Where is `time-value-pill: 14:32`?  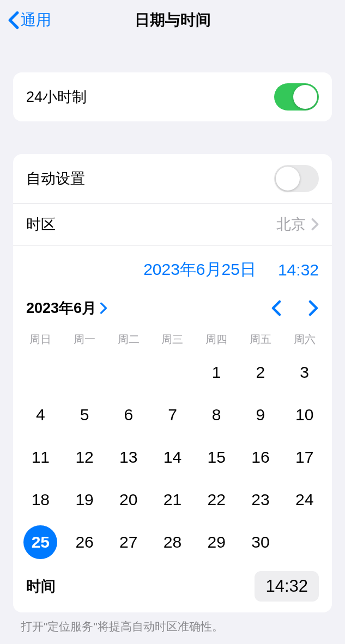 time-value-pill: 14:32 is located at coordinates (287, 586).